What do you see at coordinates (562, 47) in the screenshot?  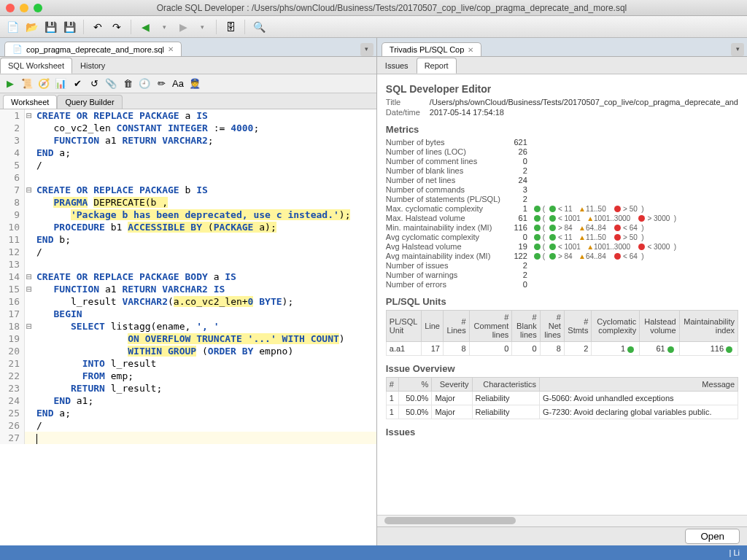 I see `cop-tabbar: Trivadis PL/SQL Cop ✕ ▾` at bounding box center [562, 47].